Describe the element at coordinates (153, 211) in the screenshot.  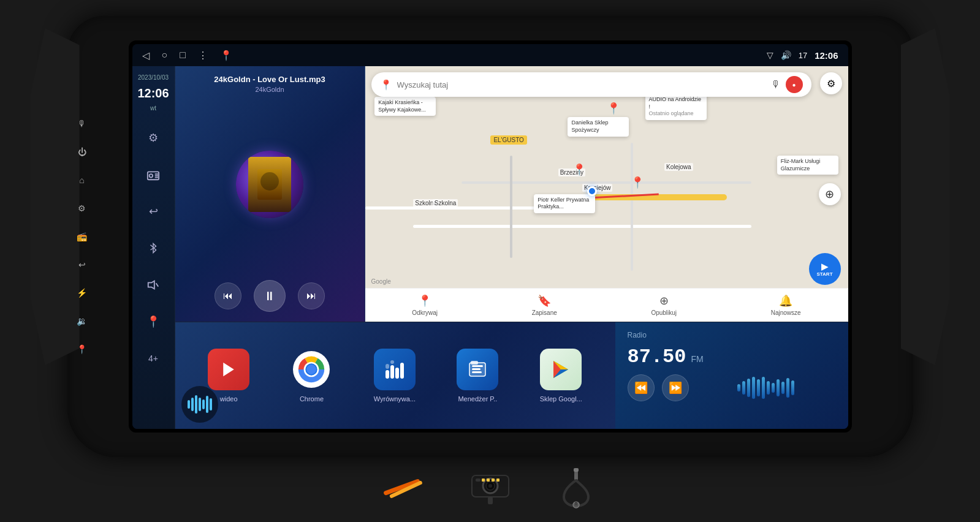
I see `sidebar-back: ↩` at that location.